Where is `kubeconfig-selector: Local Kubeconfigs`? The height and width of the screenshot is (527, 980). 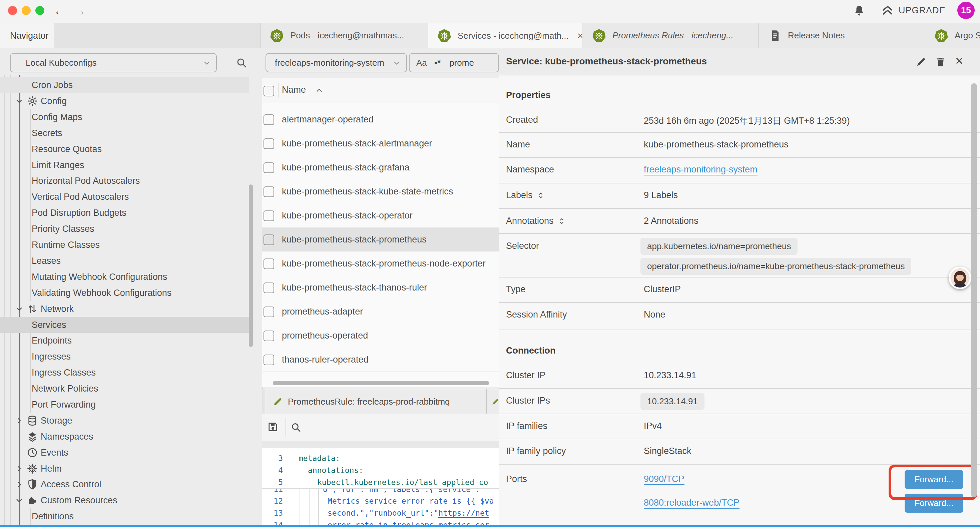 kubeconfig-selector: Local Kubeconfigs is located at coordinates (113, 62).